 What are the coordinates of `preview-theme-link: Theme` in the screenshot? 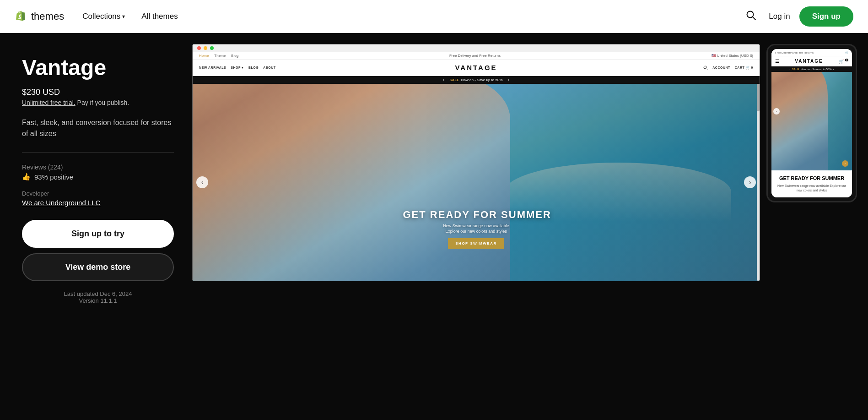 It's located at (220, 56).